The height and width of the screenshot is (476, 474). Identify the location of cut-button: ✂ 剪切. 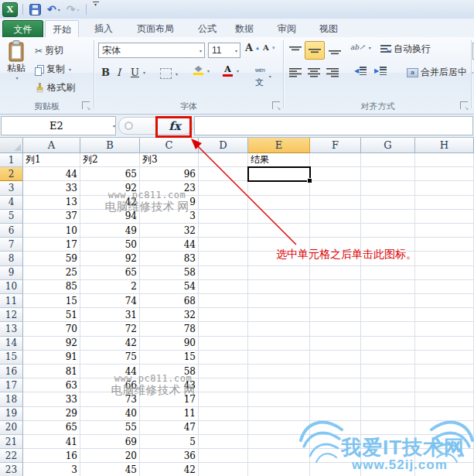
(49, 51).